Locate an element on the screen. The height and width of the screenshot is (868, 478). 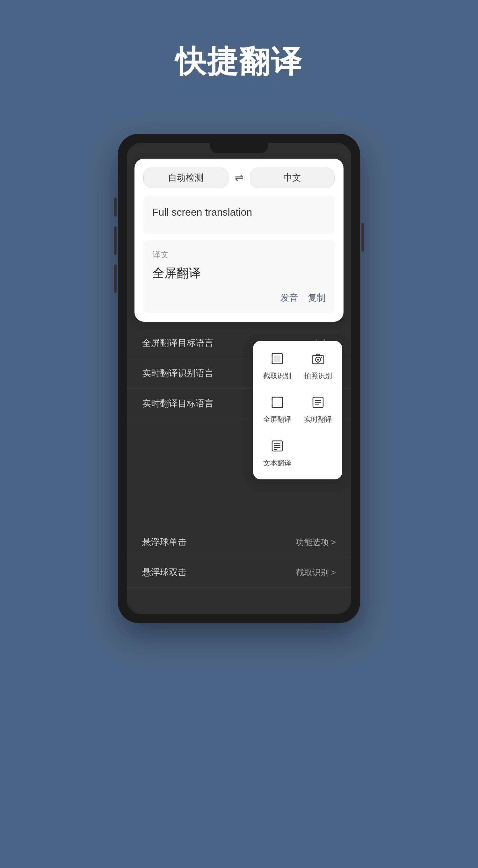
quick-item-photo: 拍照识别 is located at coordinates (318, 367).